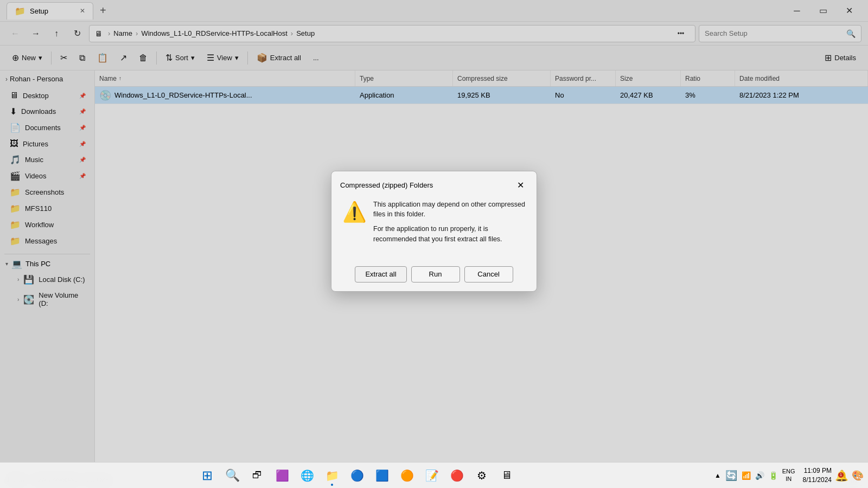  What do you see at coordinates (407, 476) in the screenshot?
I see `taskbar-postman: 🟠` at bounding box center [407, 476].